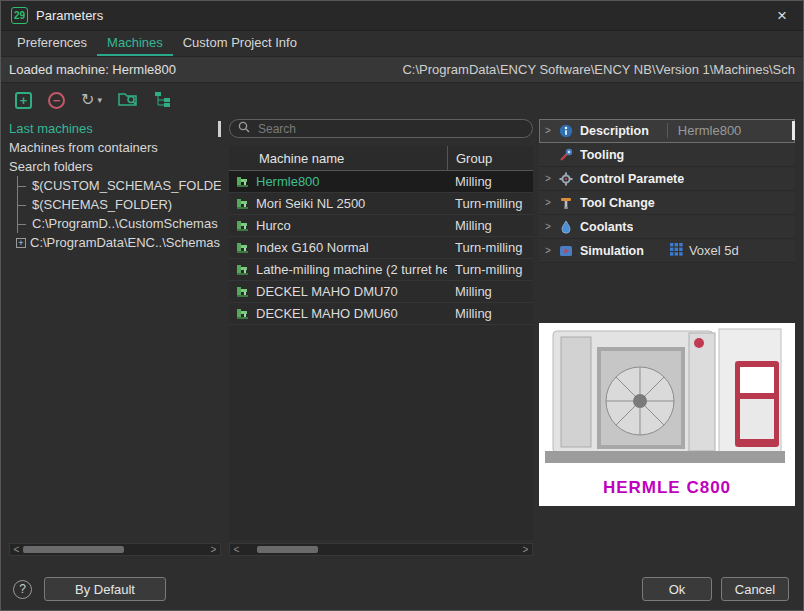 This screenshot has height=611, width=804. What do you see at coordinates (352, 314) in the screenshot?
I see `machine-name: DECKEL MAHO DMU60` at bounding box center [352, 314].